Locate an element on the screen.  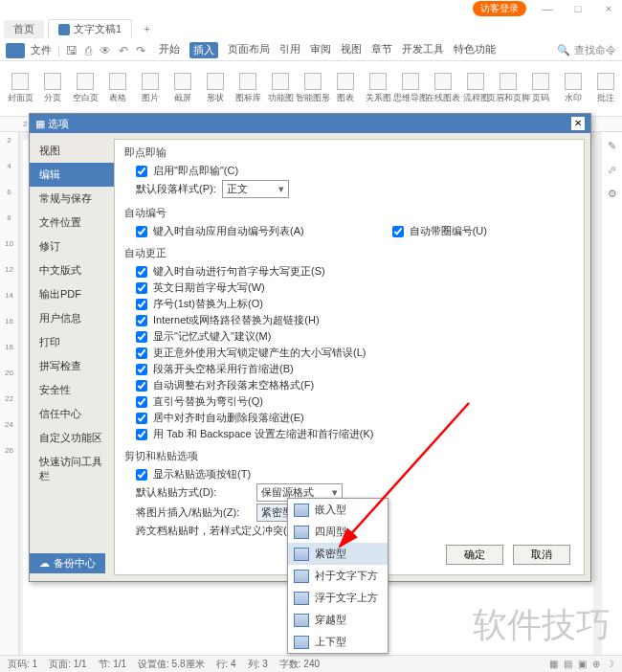
ribbon-group: 图标库 is located at coordinates (248, 88).